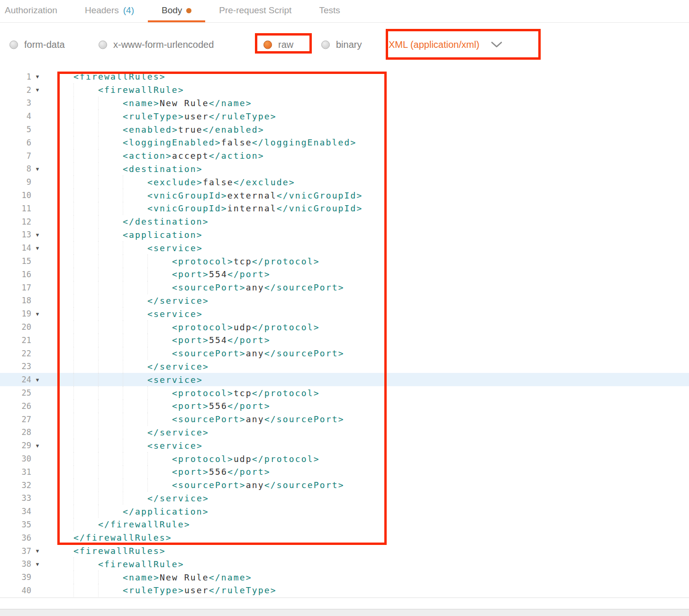 The image size is (689, 616). I want to click on code-line: 24▾<service>, so click(344, 380).